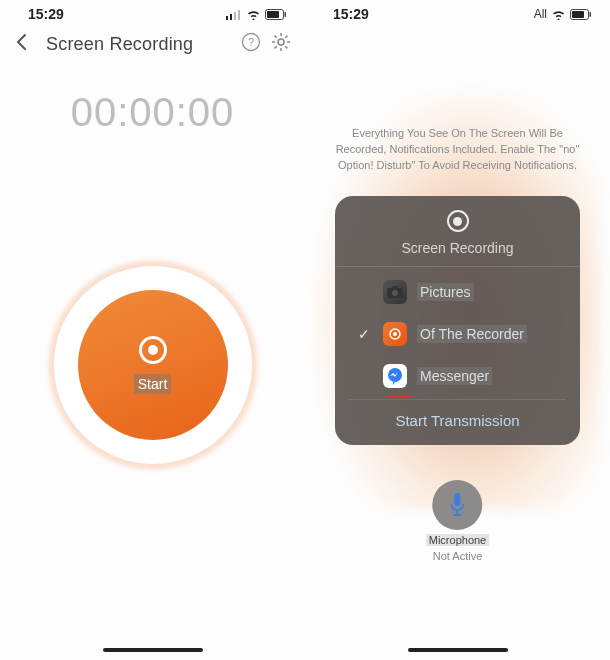 This screenshot has height=660, width=610. I want to click on signal-icon, so click(234, 14).